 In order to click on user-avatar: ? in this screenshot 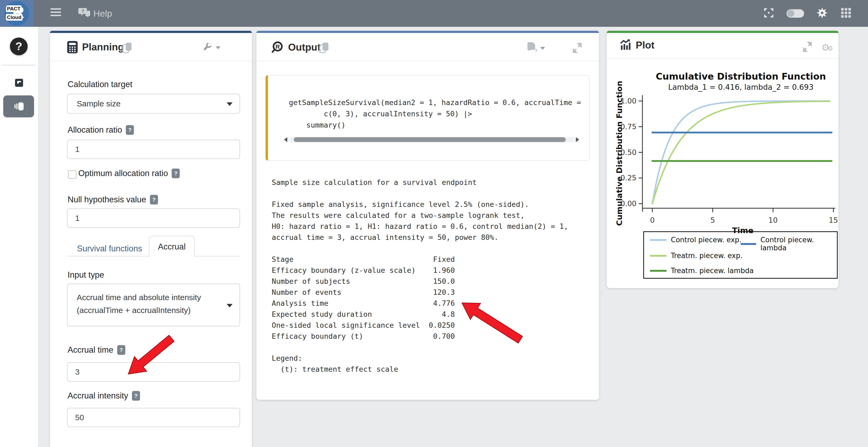, I will do `click(19, 46)`.